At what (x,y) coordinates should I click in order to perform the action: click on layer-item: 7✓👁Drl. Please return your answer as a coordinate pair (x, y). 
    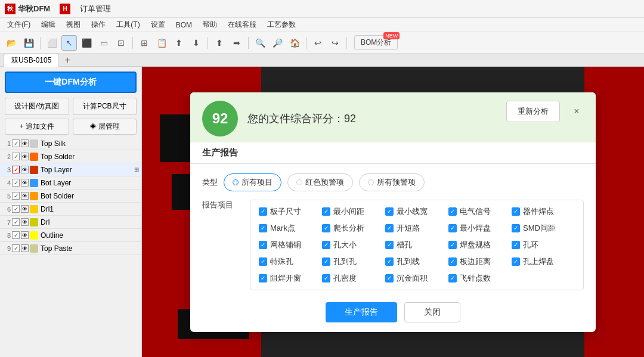
    Looking at the image, I should click on (70, 222).